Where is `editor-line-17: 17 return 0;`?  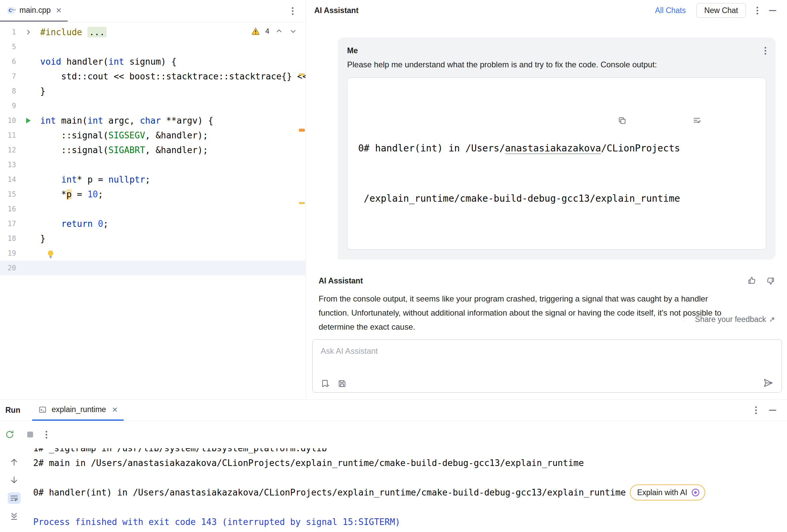
editor-line-17: 17 return 0; is located at coordinates (153, 224).